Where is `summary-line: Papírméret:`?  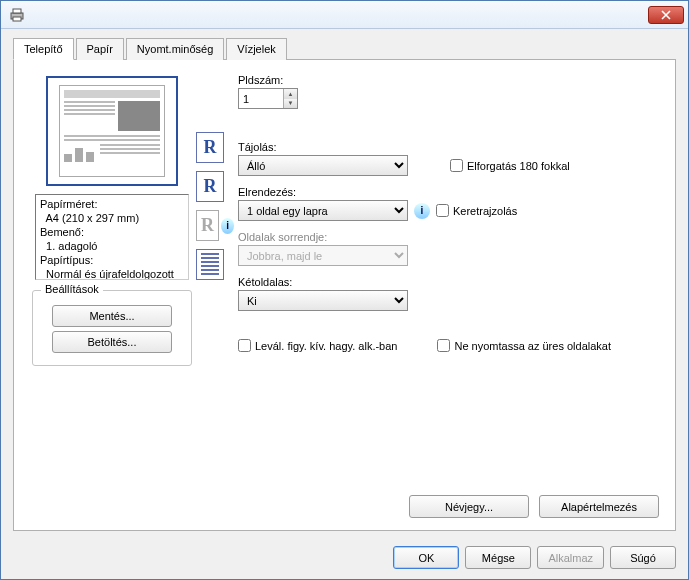
summary-line: Papírméret: is located at coordinates (112, 204).